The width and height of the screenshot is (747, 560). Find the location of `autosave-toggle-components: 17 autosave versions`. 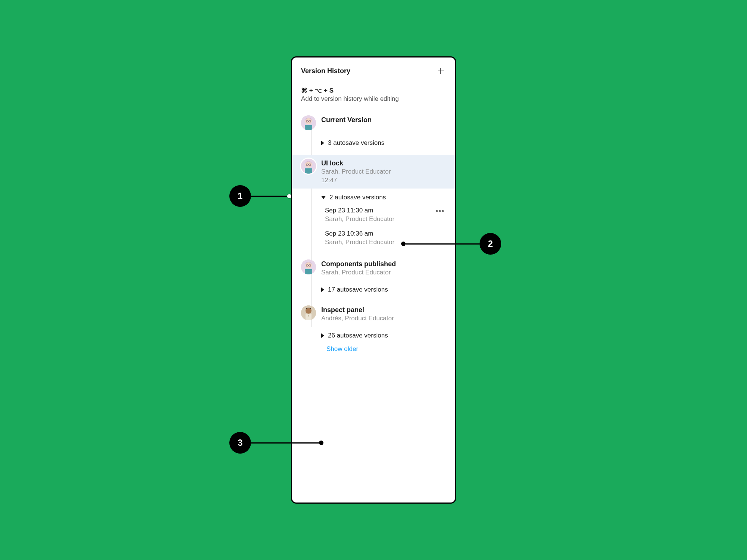

autosave-toggle-components: 17 autosave versions is located at coordinates (374, 288).